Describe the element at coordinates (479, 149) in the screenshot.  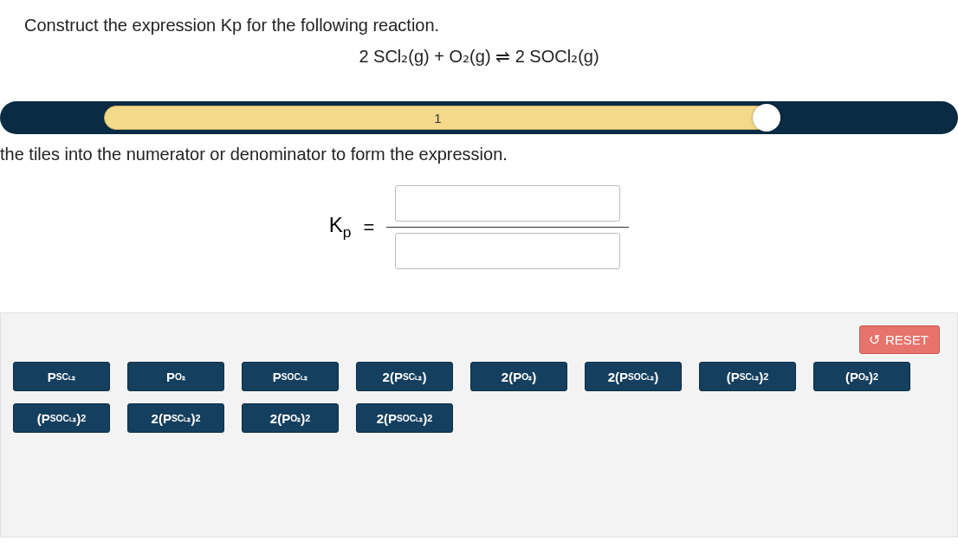
I see `instruction-text: the tiles into the numerator or denomina…` at that location.